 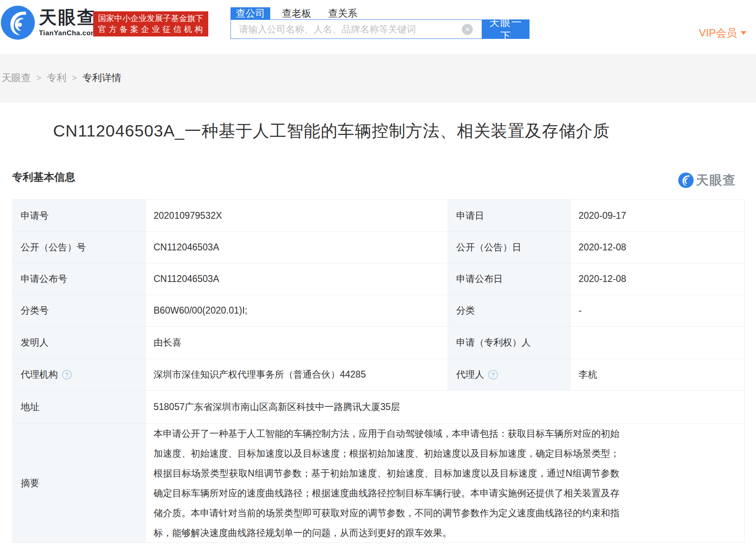 I want to click on watermark-brand-text: 天眼查, so click(x=716, y=180).